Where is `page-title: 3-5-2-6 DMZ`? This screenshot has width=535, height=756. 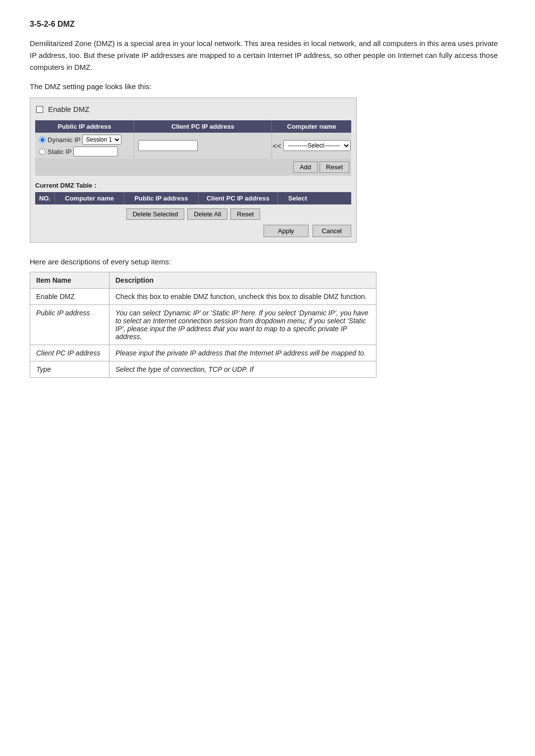 page-title: 3-5-2-6 DMZ is located at coordinates (268, 24).